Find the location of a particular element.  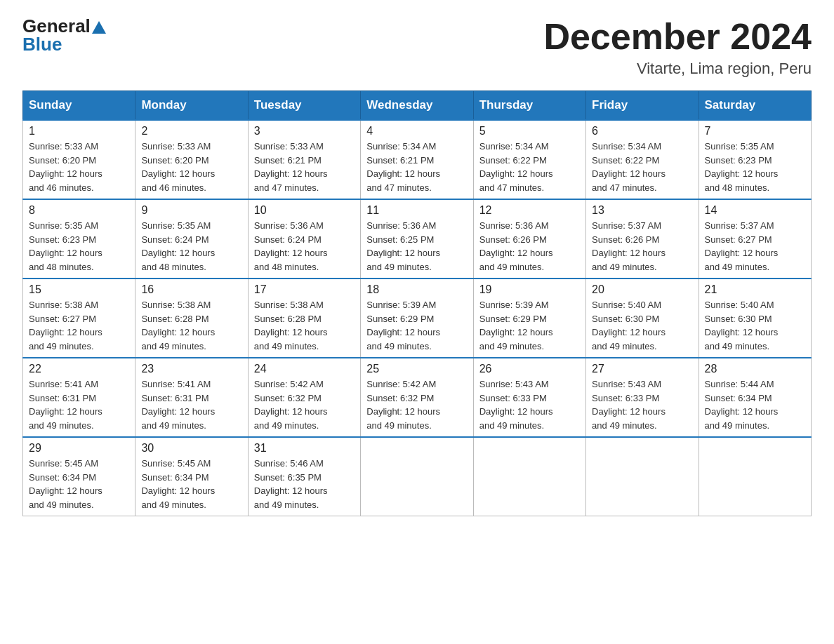

day-number: 8 is located at coordinates (79, 210).